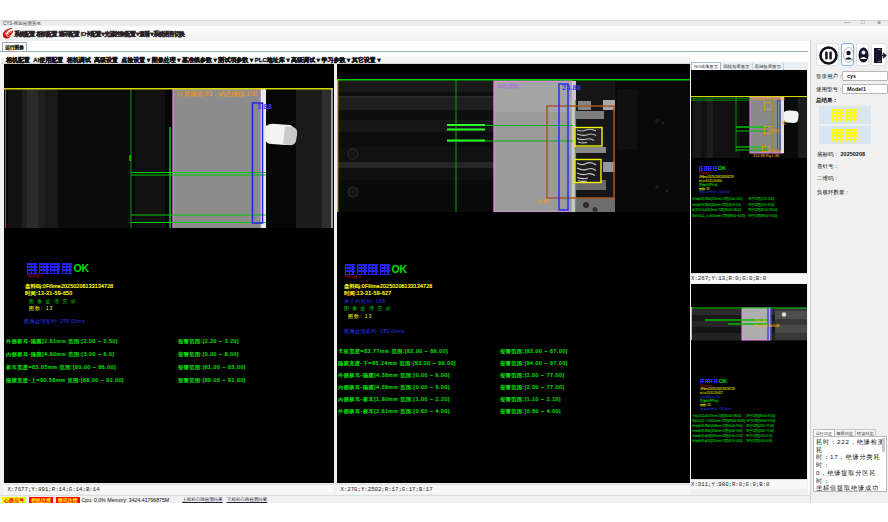 This screenshot has height=522, width=888. Describe the element at coordinates (572, 88) in the screenshot. I see `svg-text: 23.88` at that location.